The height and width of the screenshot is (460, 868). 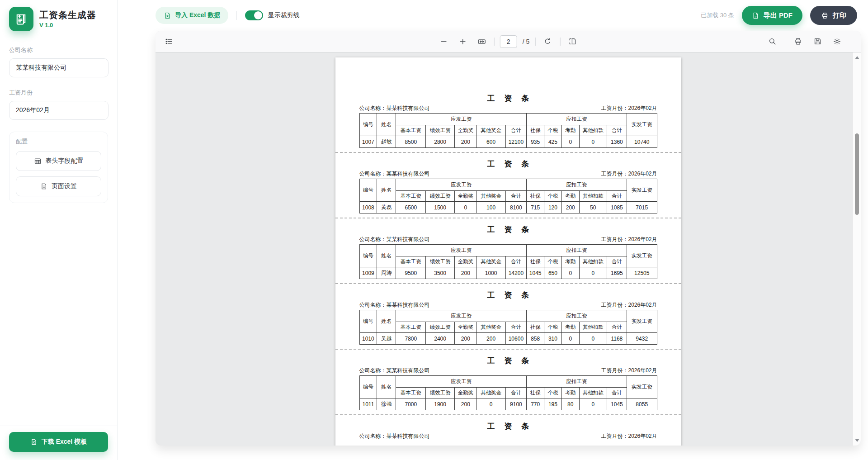 What do you see at coordinates (572, 42) in the screenshot?
I see `page-view-mode-button` at bounding box center [572, 42].